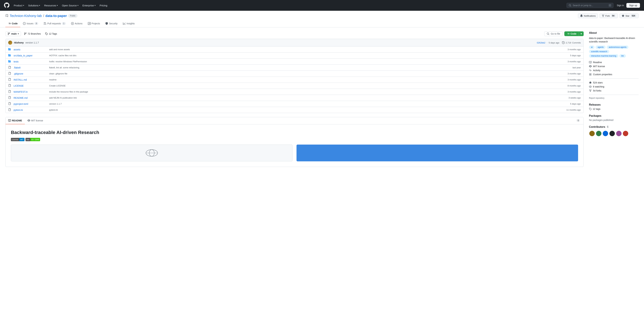 The height and width of the screenshot is (316, 644). I want to click on notifications-button: Notifications, so click(588, 16).